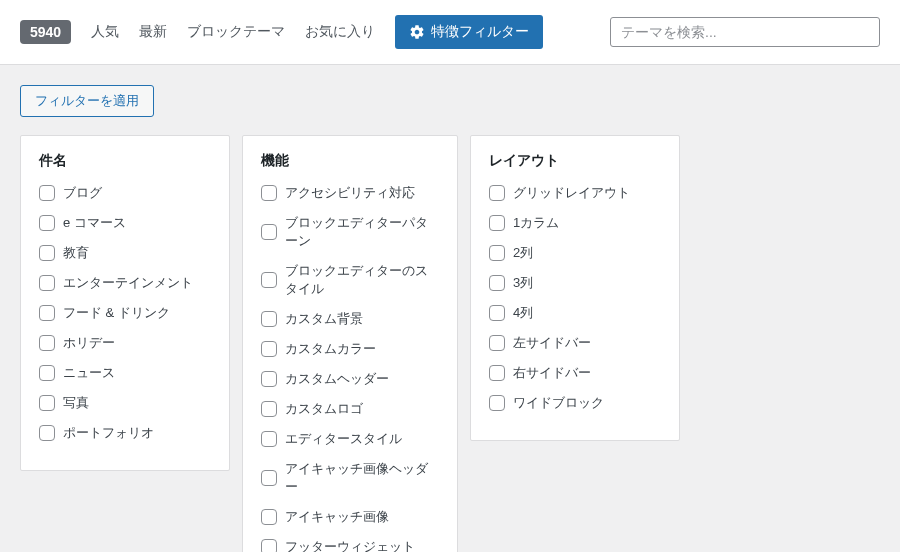 The width and height of the screenshot is (900, 552). Describe the element at coordinates (108, 433) in the screenshot. I see `filter-item-label: ポートフォリオ` at that location.